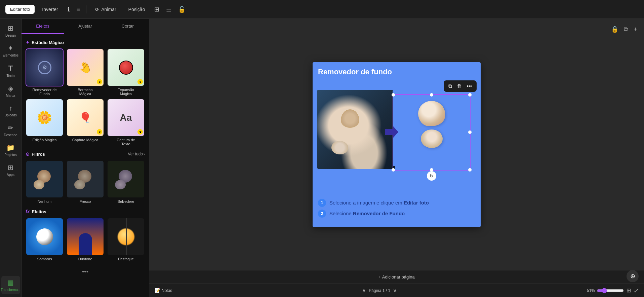  Describe the element at coordinates (106, 9) in the screenshot. I see `animate-button: ⟳ Animar` at that location.